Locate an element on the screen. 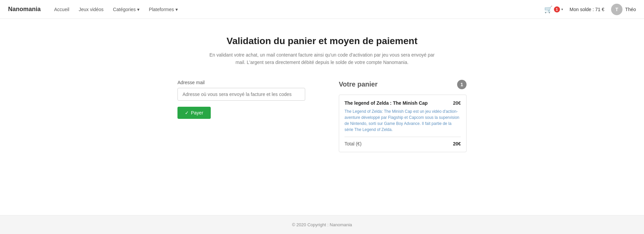 The width and height of the screenshot is (644, 234). balance-display: Mon solde : 71 € is located at coordinates (587, 9).